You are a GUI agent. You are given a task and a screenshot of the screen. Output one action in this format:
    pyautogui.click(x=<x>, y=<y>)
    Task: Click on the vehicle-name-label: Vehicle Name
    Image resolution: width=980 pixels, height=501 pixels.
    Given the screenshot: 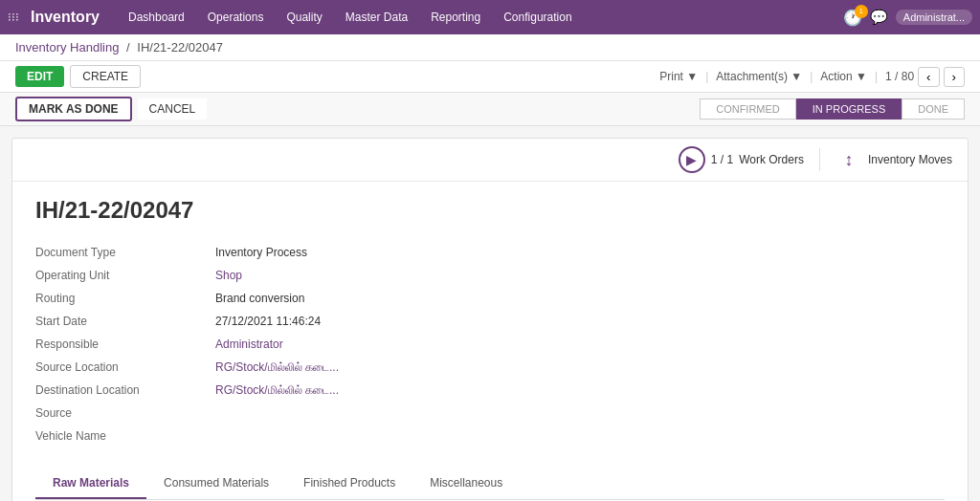 What is the action you would take?
    pyautogui.click(x=122, y=436)
    